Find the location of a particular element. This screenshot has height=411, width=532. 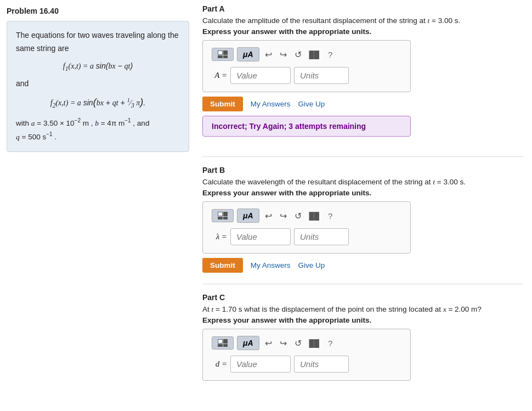

problem-title: Problem 16.40 is located at coordinates (98, 11).